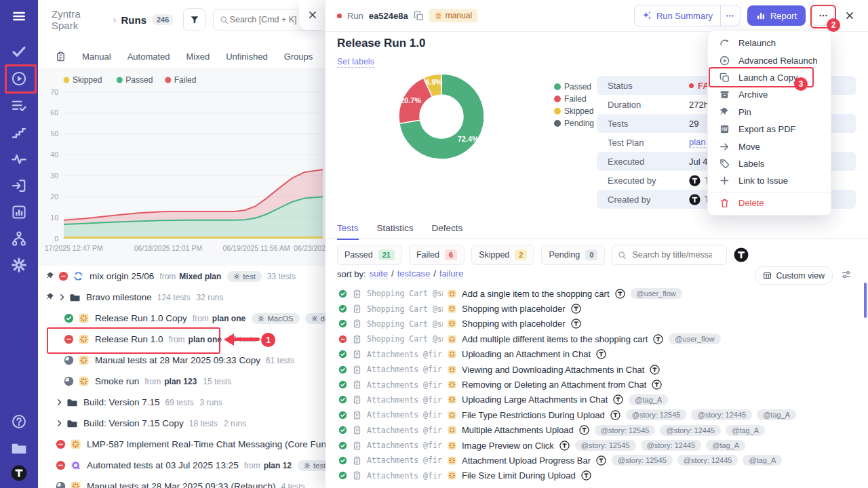 The width and height of the screenshot is (868, 488). I want to click on test-title: Uploading an Attachment in Chat, so click(526, 354).